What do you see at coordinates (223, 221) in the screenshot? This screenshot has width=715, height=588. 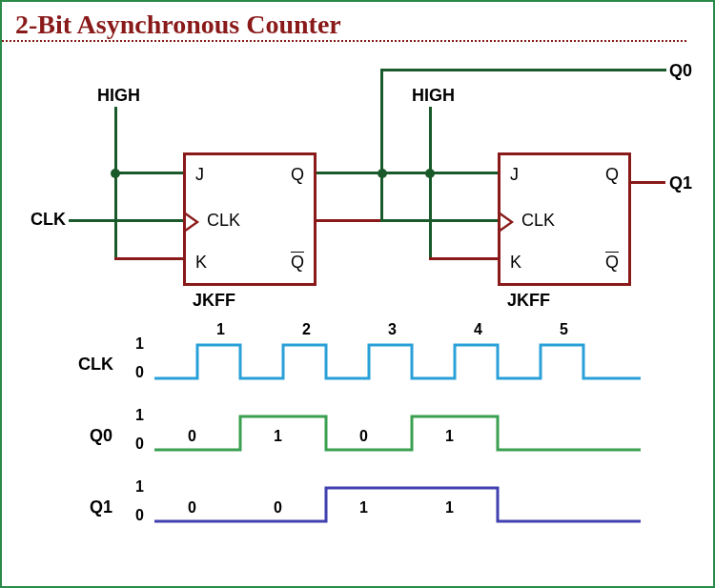 I see `ff1-pin-clk: CLK` at bounding box center [223, 221].